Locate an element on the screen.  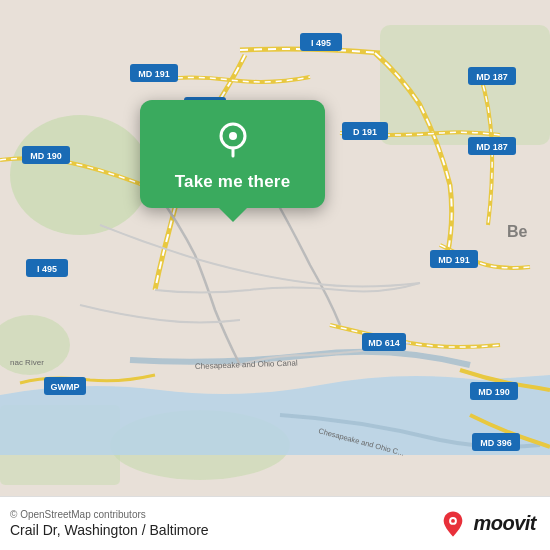
location-pin-icon is located at coordinates (233, 140).